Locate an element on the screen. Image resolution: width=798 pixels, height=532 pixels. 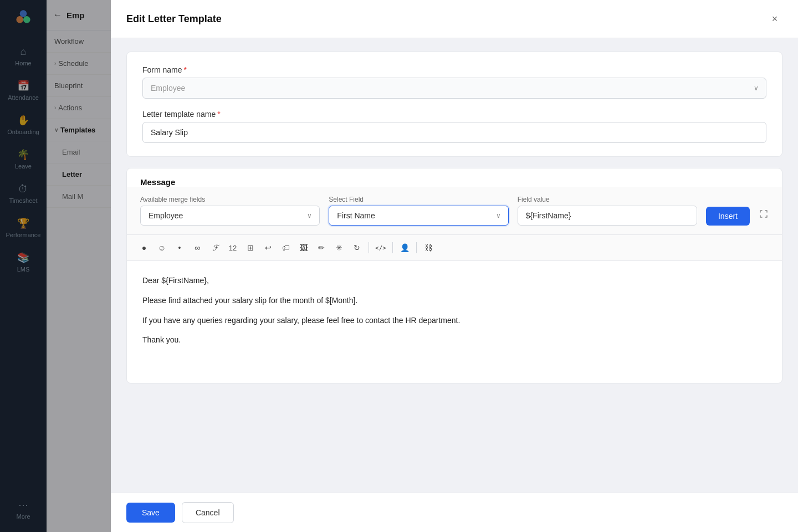
available-merge-fields-select-wrapper: Employee ∨ is located at coordinates (230, 216).